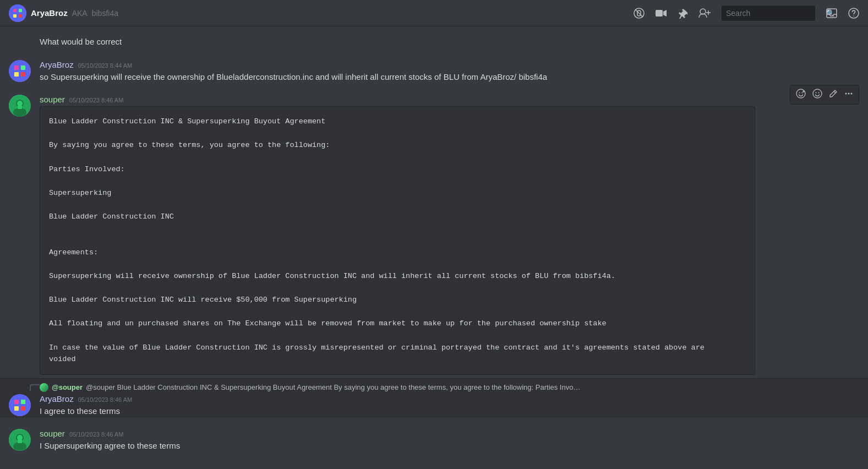 This screenshot has width=868, height=469. I want to click on message-content: so Supersuperking will receive the owner…, so click(449, 77).